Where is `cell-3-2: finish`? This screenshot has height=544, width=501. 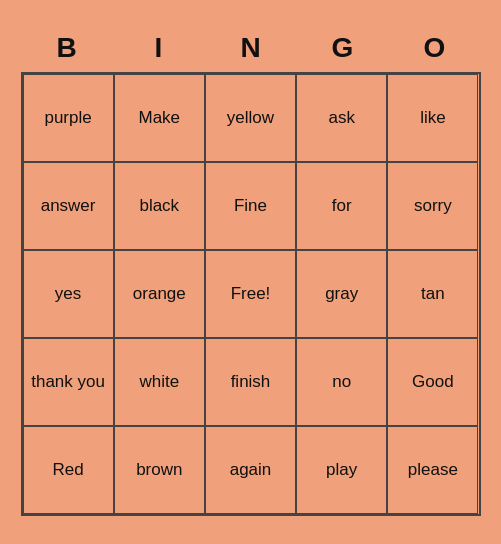
cell-3-2: finish is located at coordinates (250, 382).